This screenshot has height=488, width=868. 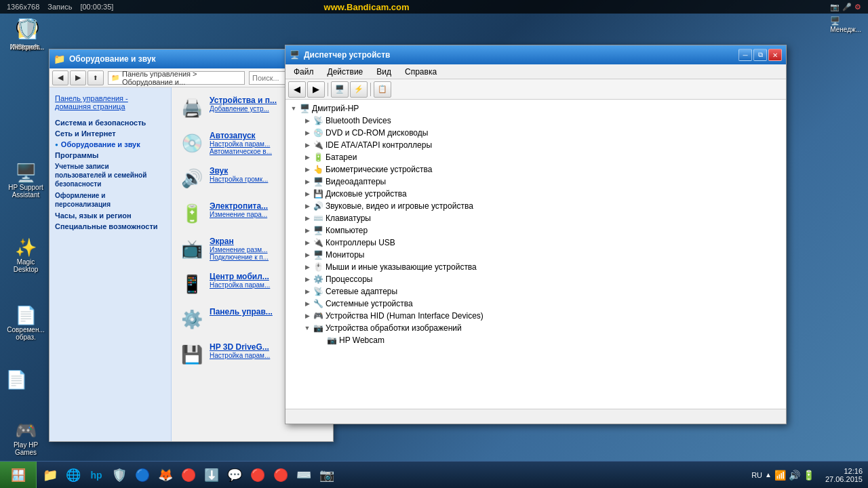 What do you see at coordinates (307, 121) in the screenshot?
I see `bluetooth-expand: ▶` at bounding box center [307, 121].